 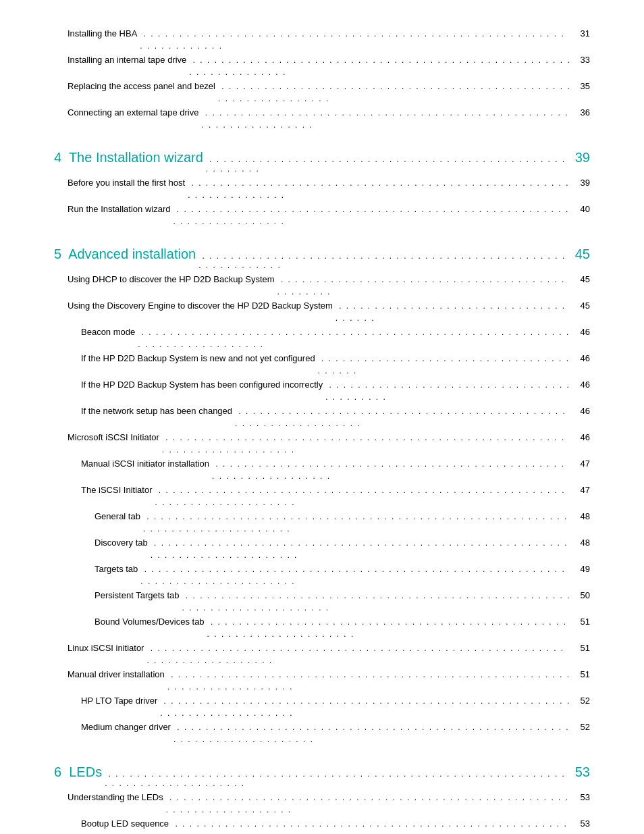 What do you see at coordinates (582, 306) in the screenshot?
I see `page-number: 45` at bounding box center [582, 306].